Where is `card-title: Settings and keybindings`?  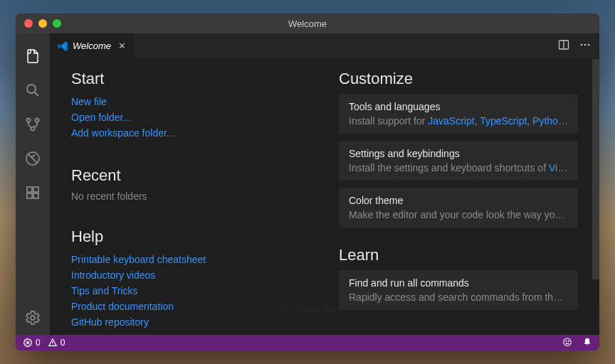
card-title: Settings and keybindings is located at coordinates (458, 154).